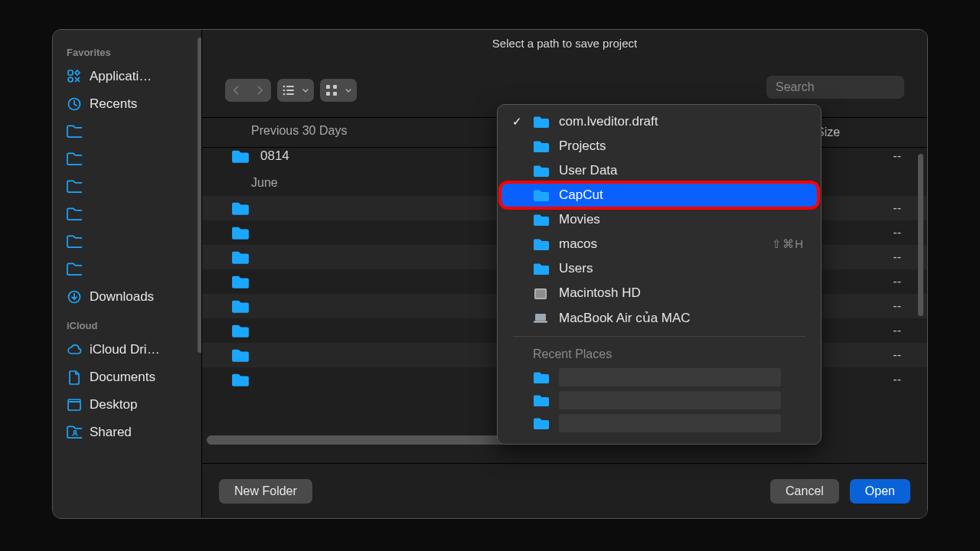 This screenshot has width=980, height=551. I want to click on chevron-right-icon, so click(260, 90).